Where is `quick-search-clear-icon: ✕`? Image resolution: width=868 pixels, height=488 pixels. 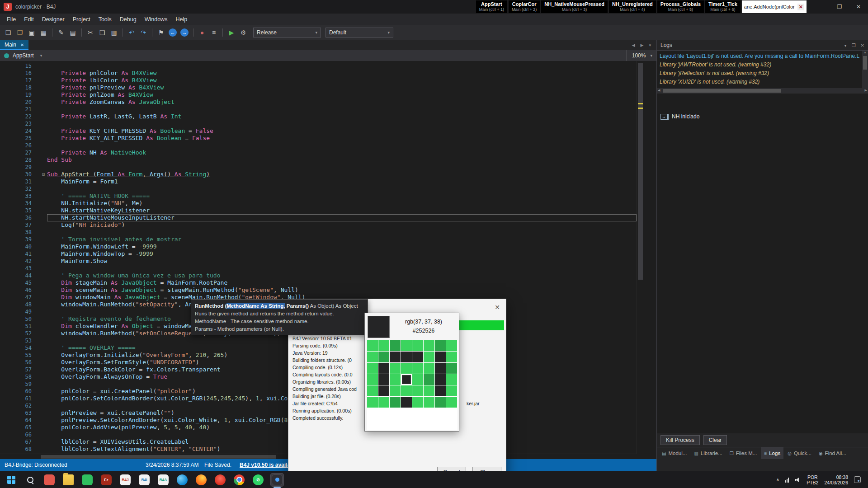
quick-search-clear-icon: ✕ is located at coordinates (801, 7).